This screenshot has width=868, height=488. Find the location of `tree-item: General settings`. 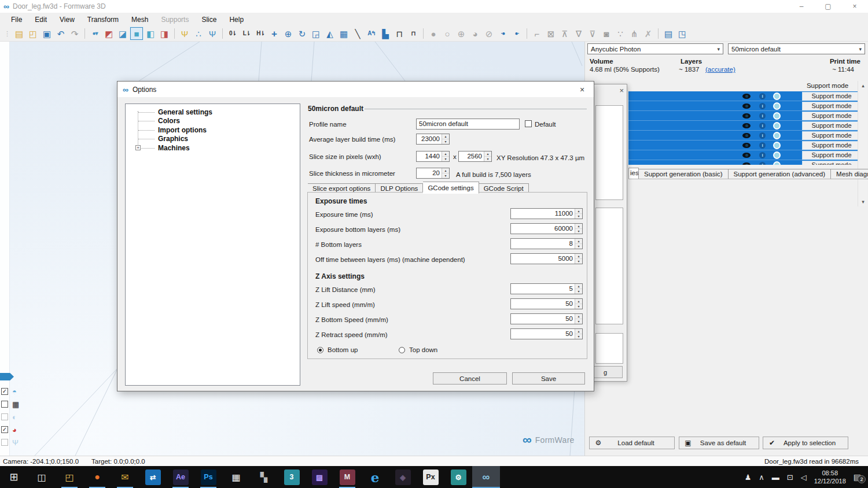

tree-item: General settings is located at coordinates (213, 112).